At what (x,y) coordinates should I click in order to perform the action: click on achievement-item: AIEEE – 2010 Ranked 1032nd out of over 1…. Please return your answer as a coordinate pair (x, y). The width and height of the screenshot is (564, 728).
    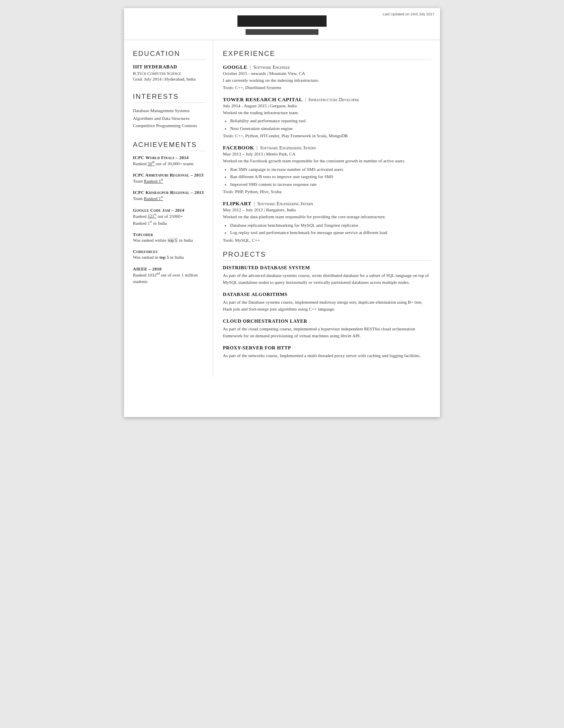
    Looking at the image, I should click on (169, 276).